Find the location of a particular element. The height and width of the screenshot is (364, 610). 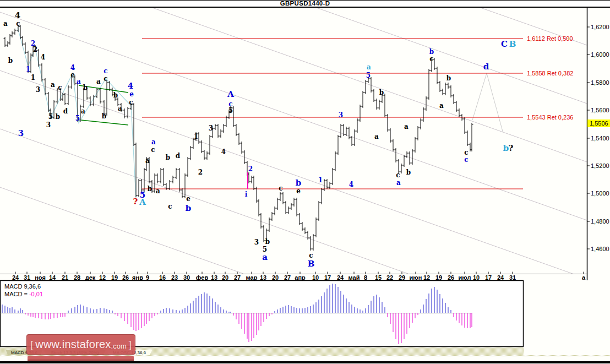

svg-text: 1,6200 is located at coordinates (600, 27).